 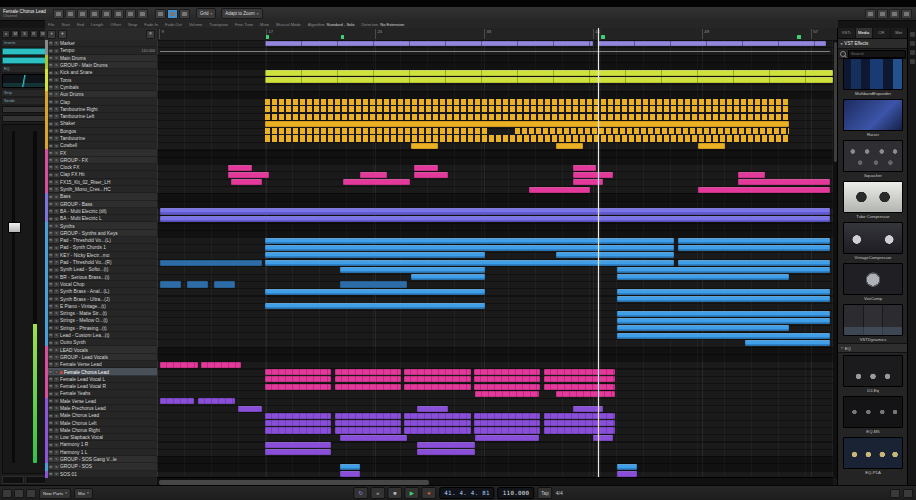 I want to click on track-row: msKEY - Nicky Electr...mo, so click(x=101, y=256).